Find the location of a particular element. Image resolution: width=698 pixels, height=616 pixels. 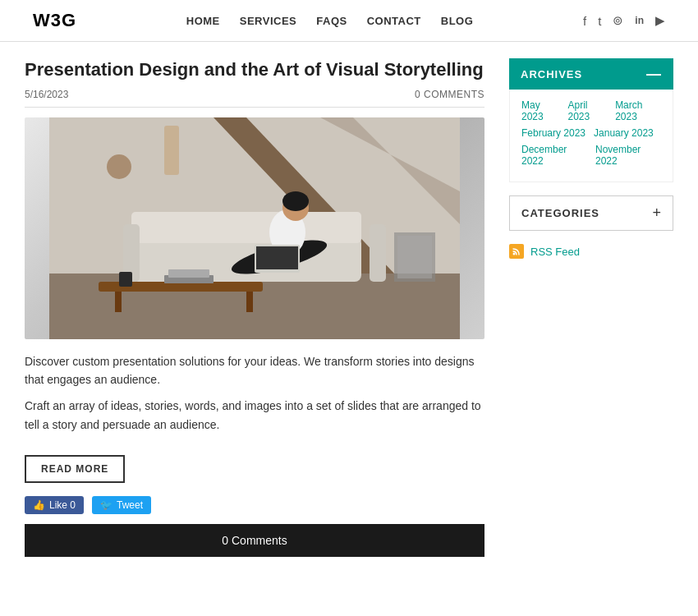

social-share: 👍 Like 0 🐦 Tweet is located at coordinates (255, 505).